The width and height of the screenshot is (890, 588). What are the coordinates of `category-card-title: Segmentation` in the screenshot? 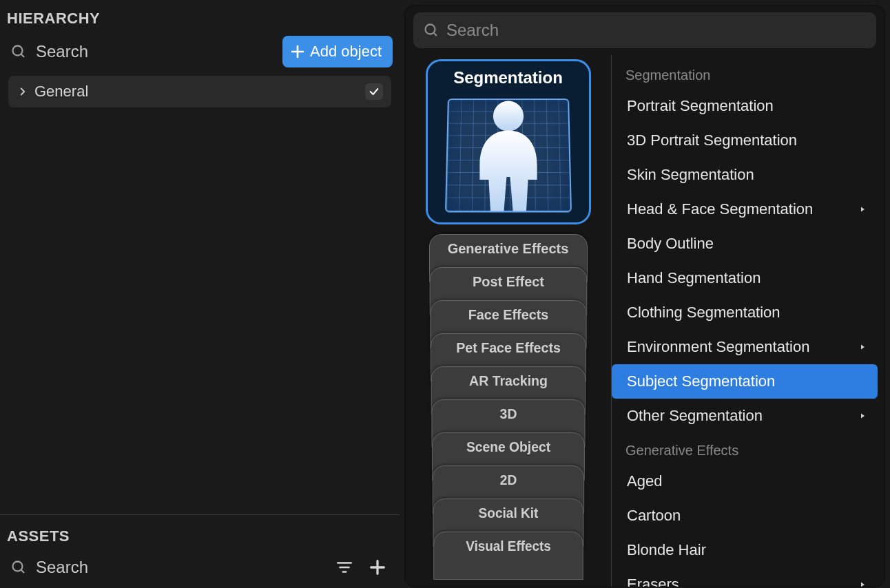 It's located at (508, 78).